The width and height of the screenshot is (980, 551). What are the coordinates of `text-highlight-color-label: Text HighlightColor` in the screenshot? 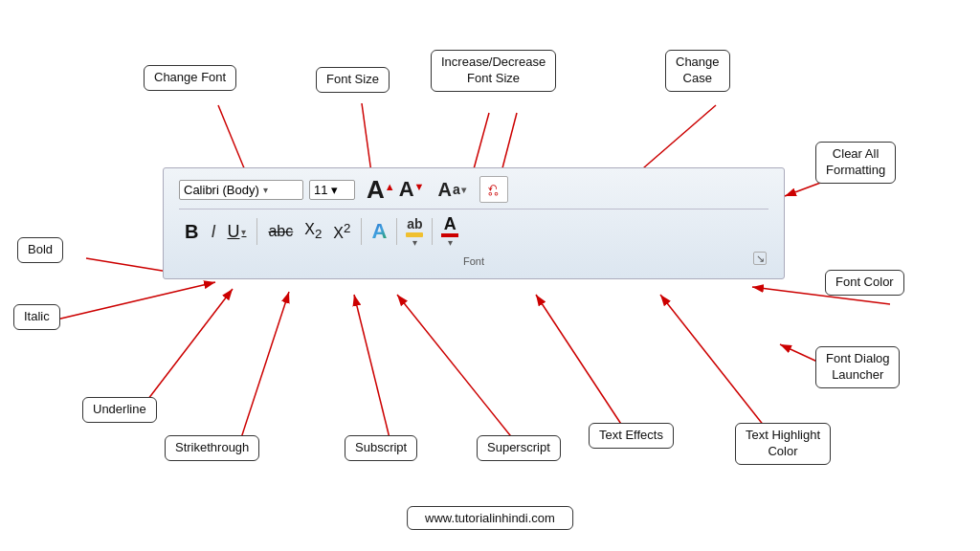 It's located at (783, 444).